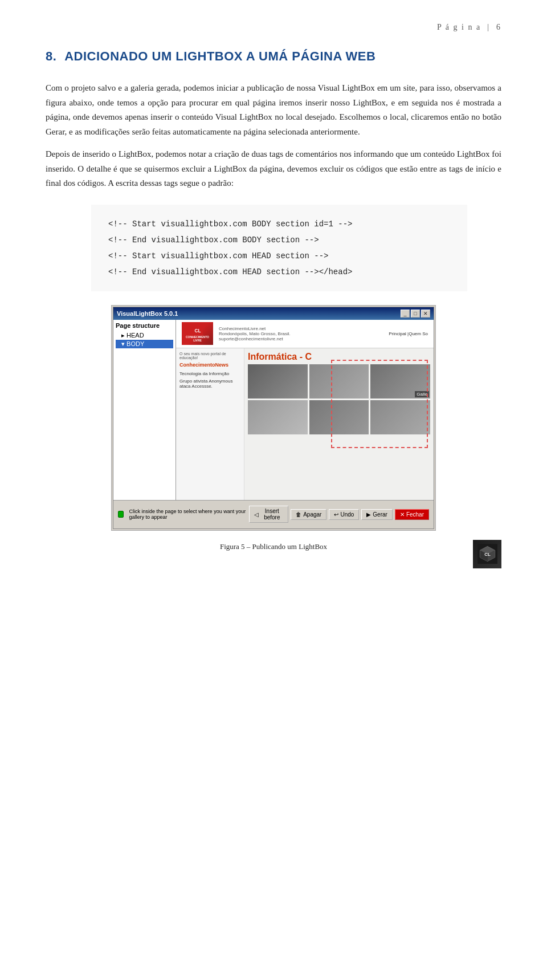  What do you see at coordinates (279, 240) in the screenshot?
I see `code-line-2: <!-- End visuallightbox.com BODY section…` at bounding box center [279, 240].